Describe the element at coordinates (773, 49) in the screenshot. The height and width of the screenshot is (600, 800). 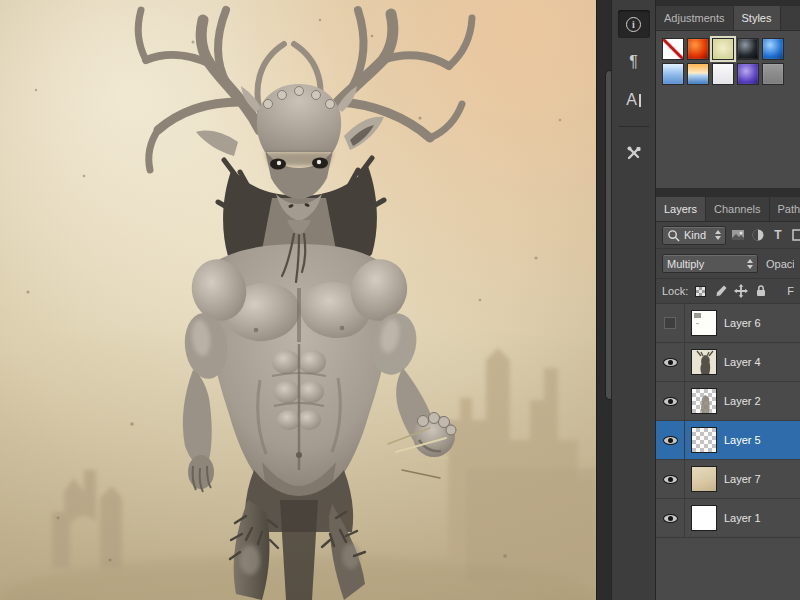
I see `style-swatch-blue-gloss` at that location.